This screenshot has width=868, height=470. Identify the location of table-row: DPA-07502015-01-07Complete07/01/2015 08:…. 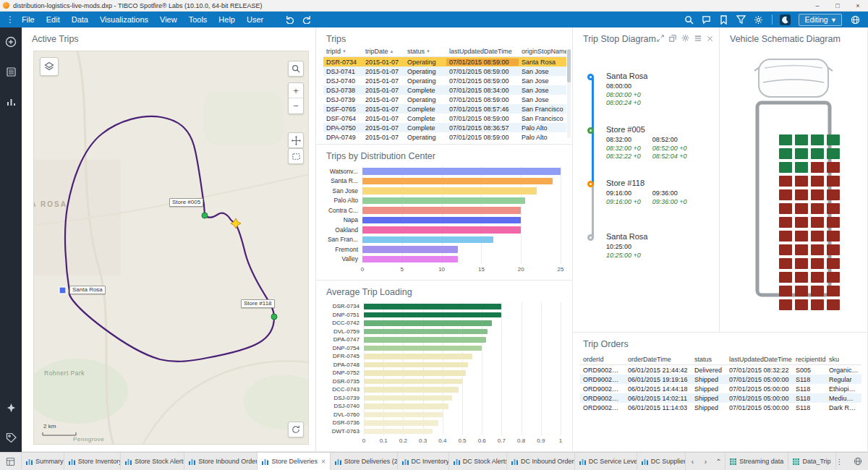
(445, 127).